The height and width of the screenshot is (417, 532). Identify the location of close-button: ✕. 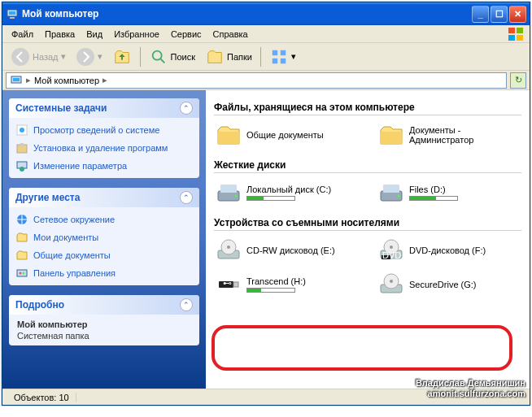
(517, 15).